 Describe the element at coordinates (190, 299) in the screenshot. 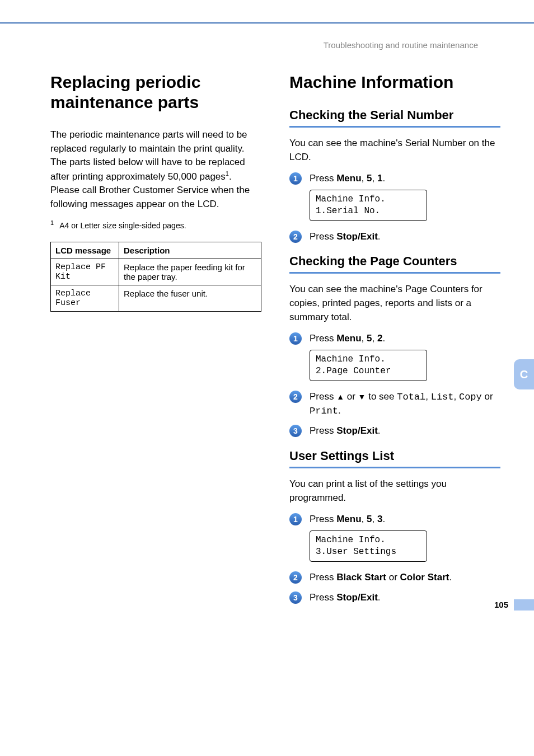

I see `cell-desc-2: Replace the fuser unit.` at that location.